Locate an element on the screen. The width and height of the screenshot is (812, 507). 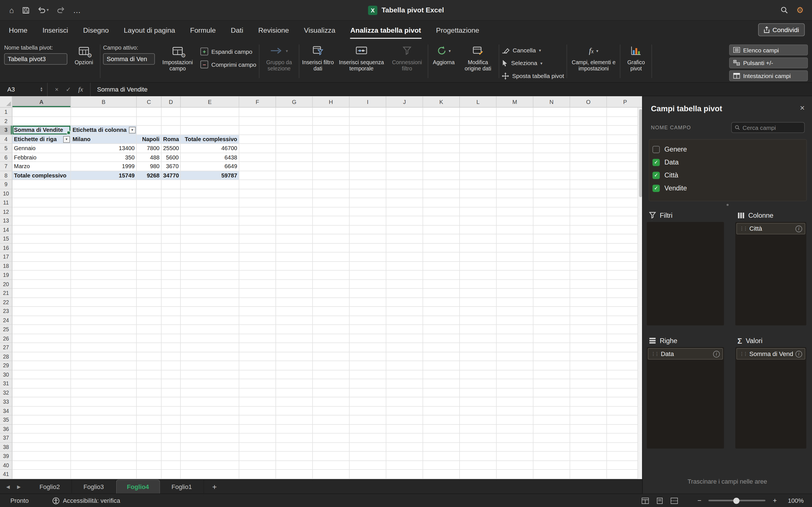
cell-C7: 980 is located at coordinates (149, 166).